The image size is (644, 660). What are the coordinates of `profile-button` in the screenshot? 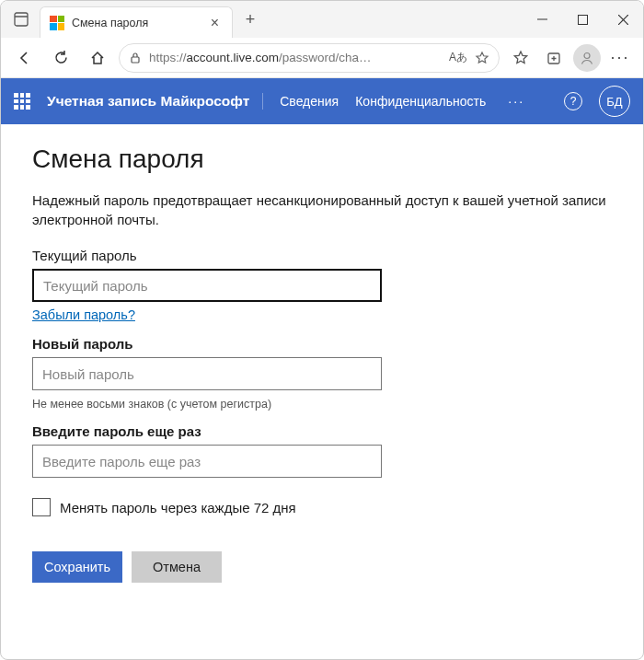 It's located at (587, 58).